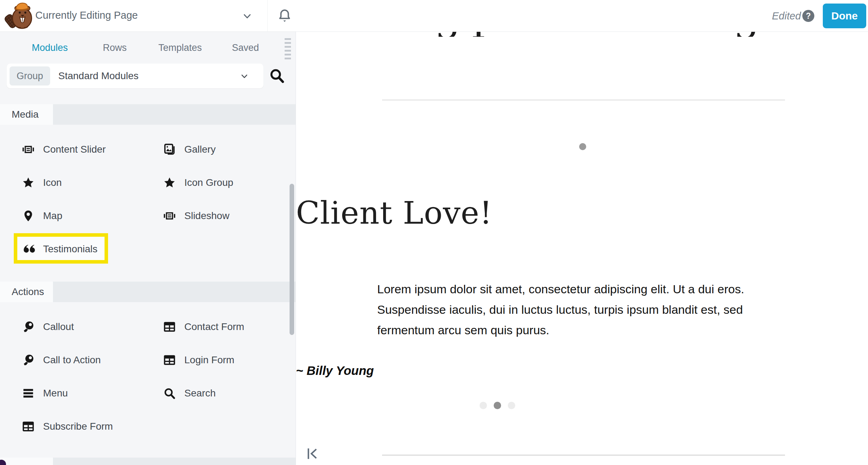 This screenshot has height=465, width=868. What do you see at coordinates (28, 149) in the screenshot?
I see `content-slider-icon` at bounding box center [28, 149].